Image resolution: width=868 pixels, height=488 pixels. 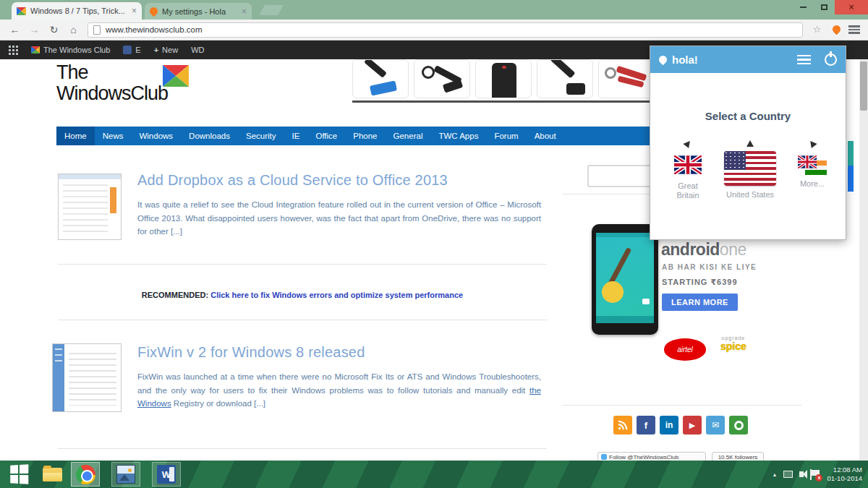 I want to click on tab-hola-settings: My settings - Hola ×, so click(x=198, y=12).